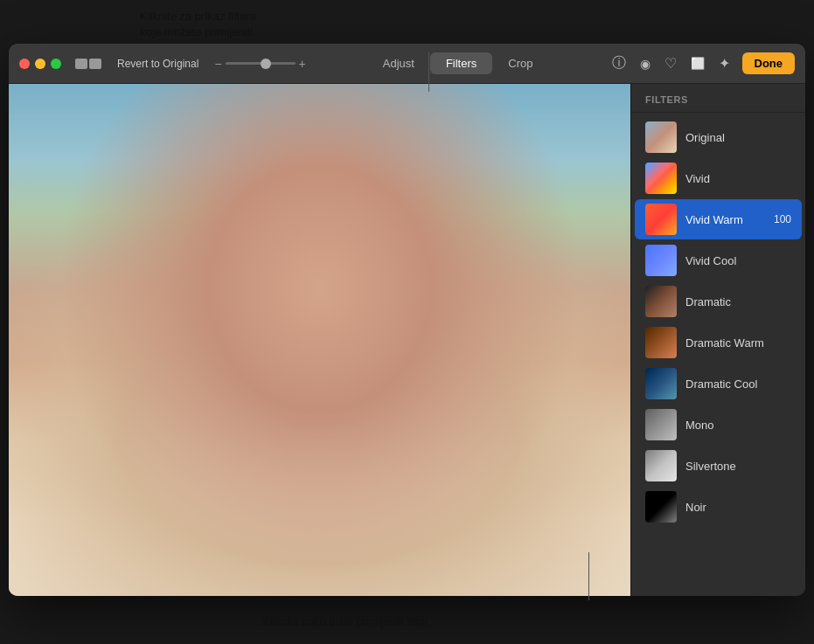  I want to click on filter-thumb-noir, so click(661, 507).